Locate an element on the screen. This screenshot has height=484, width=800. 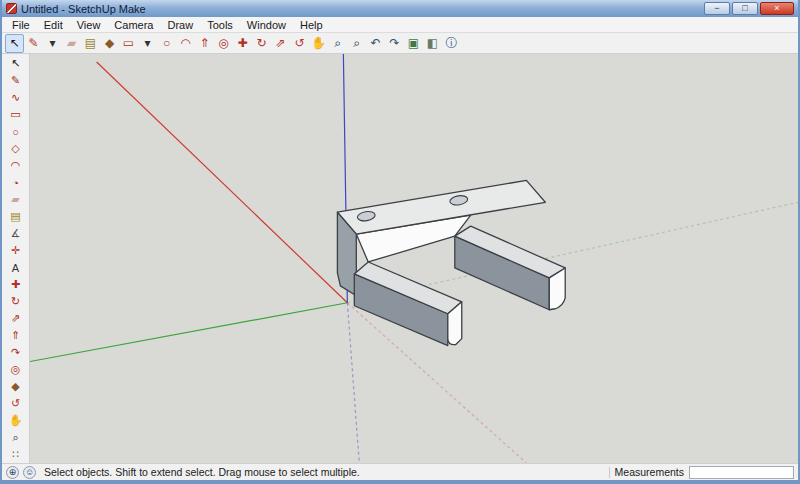
green-axis is located at coordinates (188, 332).